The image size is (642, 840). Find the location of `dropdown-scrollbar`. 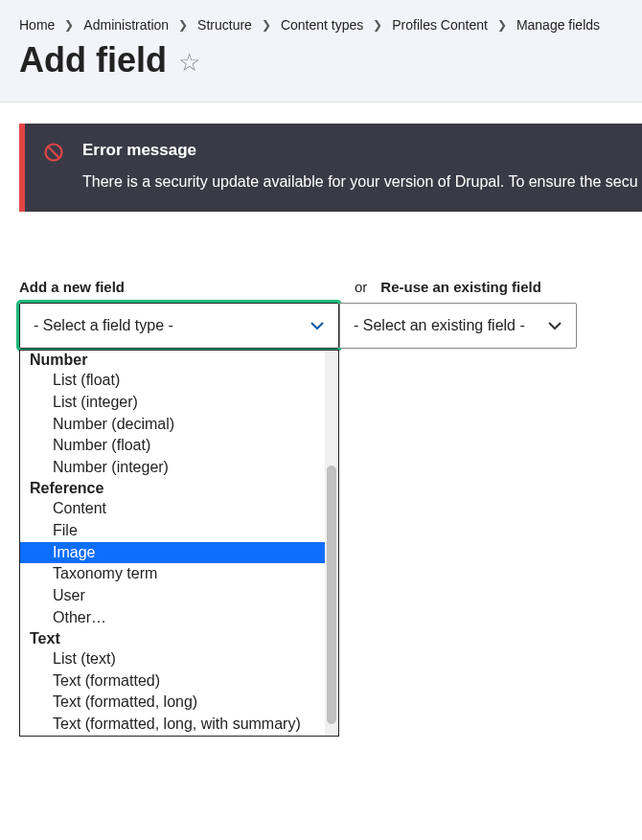

dropdown-scrollbar is located at coordinates (332, 543).